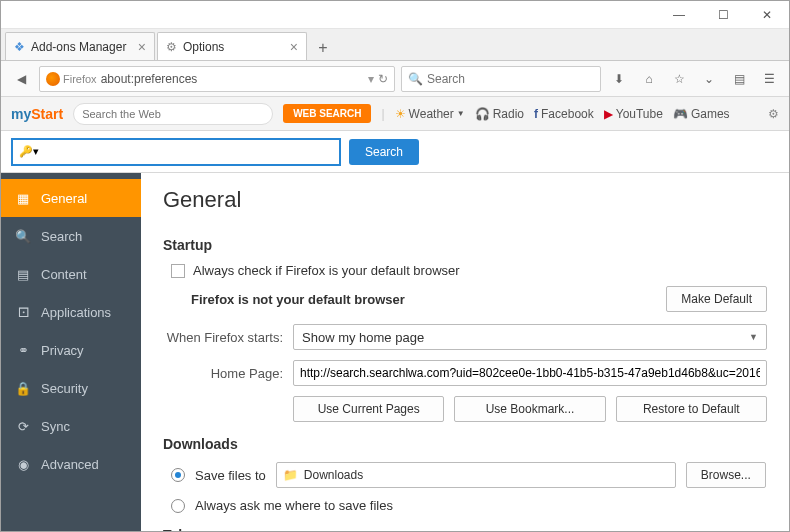 Image resolution: width=790 pixels, height=532 pixels. What do you see at coordinates (172, 47) in the screenshot?
I see `gear-icon: ⚙` at bounding box center [172, 47].